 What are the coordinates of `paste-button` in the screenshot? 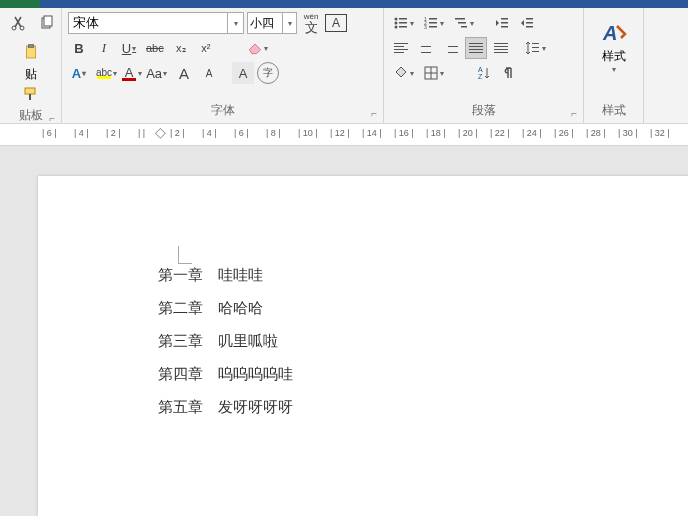 It's located at (31, 52).